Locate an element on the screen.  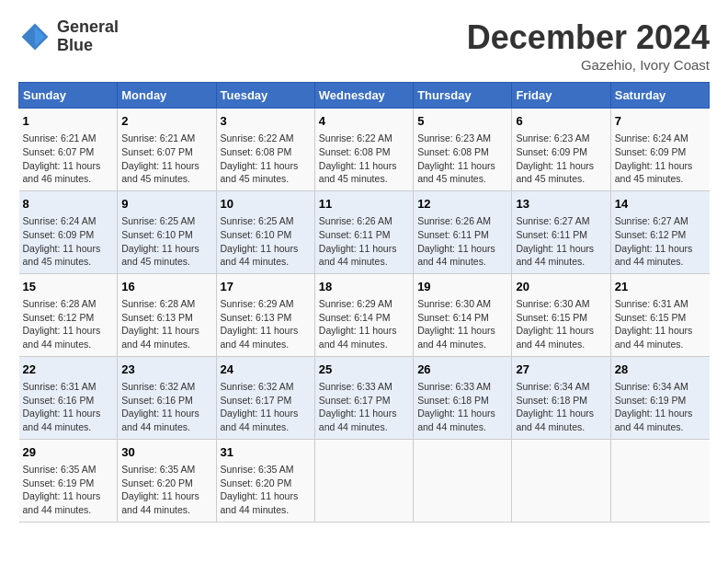
month-title: December 2024 is located at coordinates (588, 38).